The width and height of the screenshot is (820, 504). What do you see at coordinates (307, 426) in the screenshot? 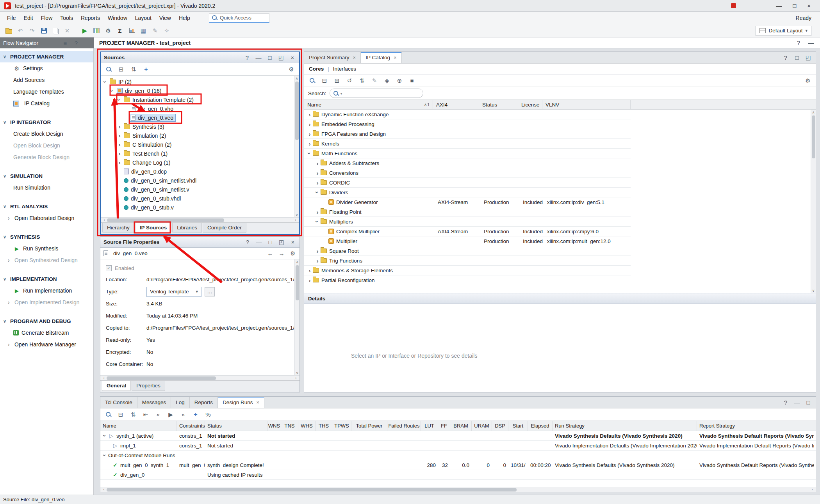
I see `runs-column-whs: WHS` at bounding box center [307, 426].